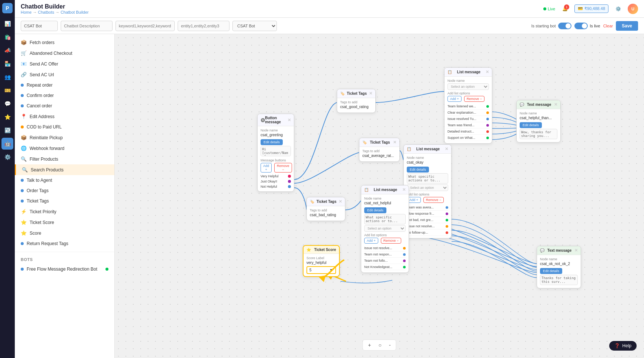 The height and width of the screenshot is (358, 644). What do you see at coordinates (447, 207) in the screenshot?
I see `list-opt-2-1-dot` at bounding box center [447, 207].